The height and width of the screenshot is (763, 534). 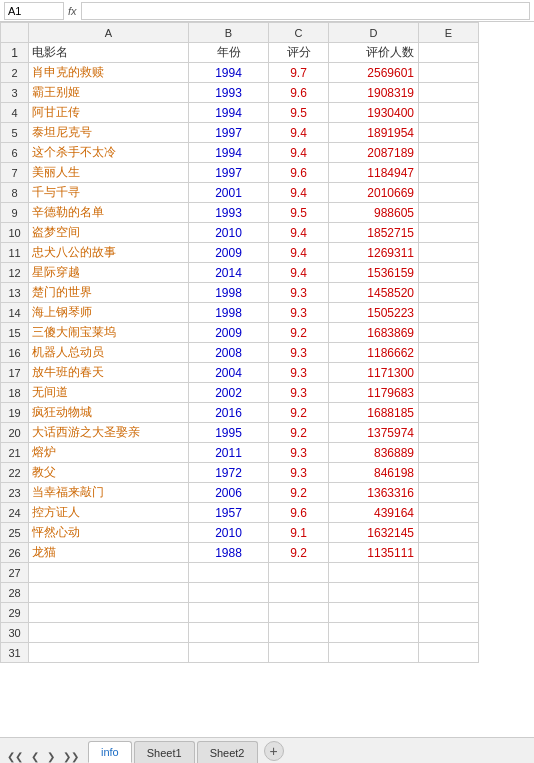 I want to click on cell-C11: 9.4, so click(x=299, y=253).